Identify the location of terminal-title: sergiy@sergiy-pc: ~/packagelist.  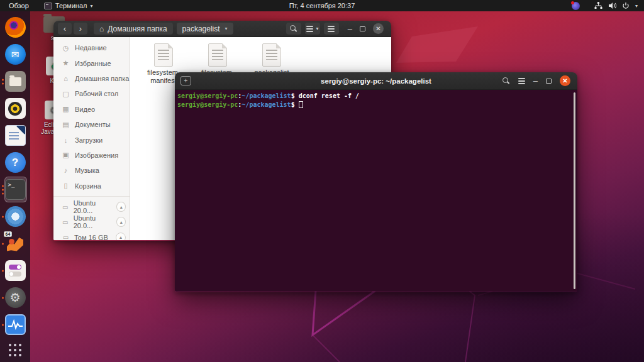
(376, 81).